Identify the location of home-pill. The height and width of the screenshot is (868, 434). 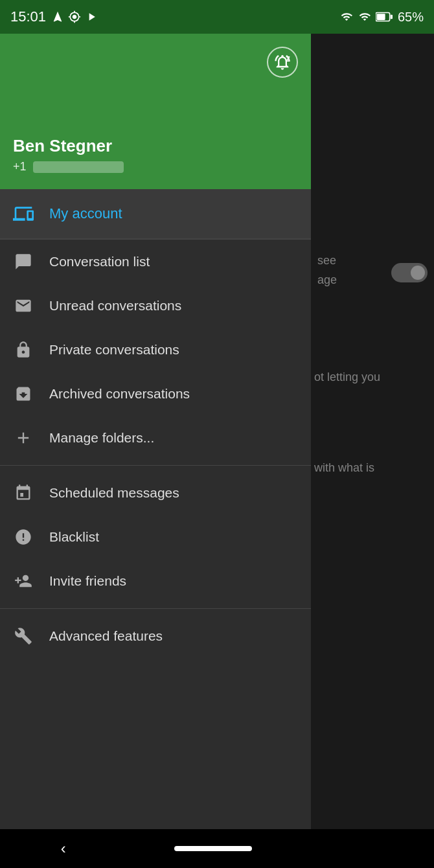
(213, 849).